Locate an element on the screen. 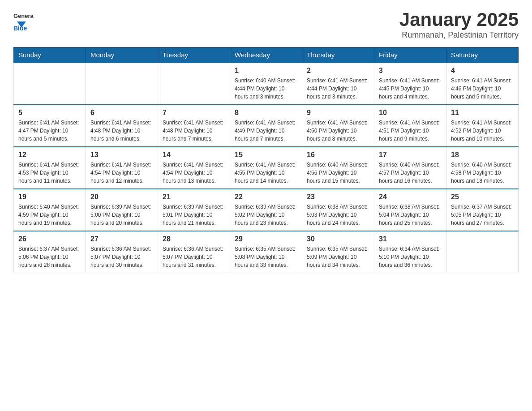 The width and height of the screenshot is (532, 411). day-number: 5 is located at coordinates (50, 113).